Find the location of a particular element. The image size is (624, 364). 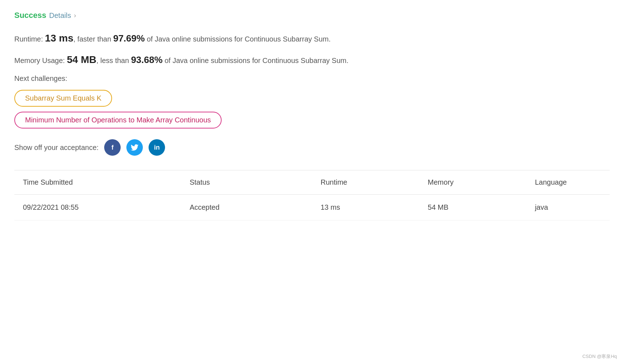

col-header-runtime: Runtime is located at coordinates (365, 183).